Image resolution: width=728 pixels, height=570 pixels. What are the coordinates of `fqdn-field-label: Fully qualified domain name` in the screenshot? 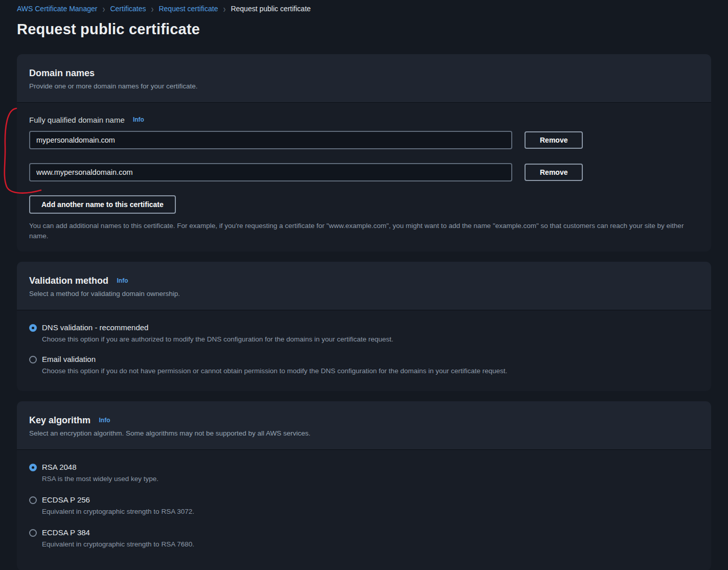 It's located at (77, 120).